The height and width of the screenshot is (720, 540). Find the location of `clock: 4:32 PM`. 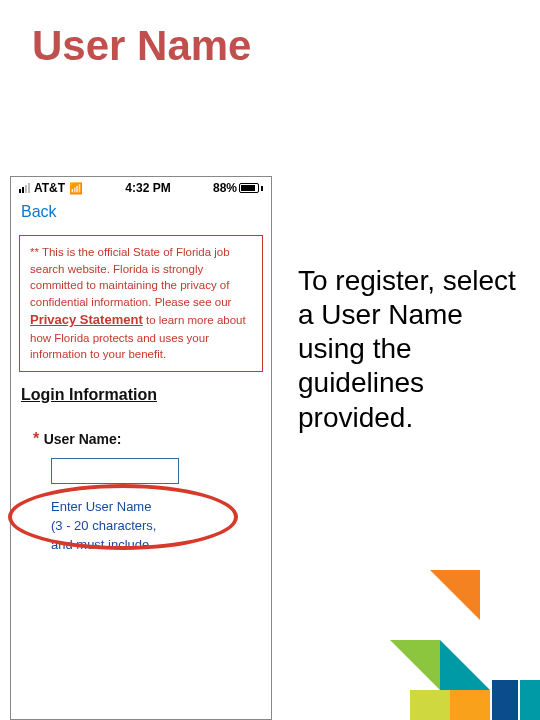

clock: 4:32 PM is located at coordinates (148, 188).